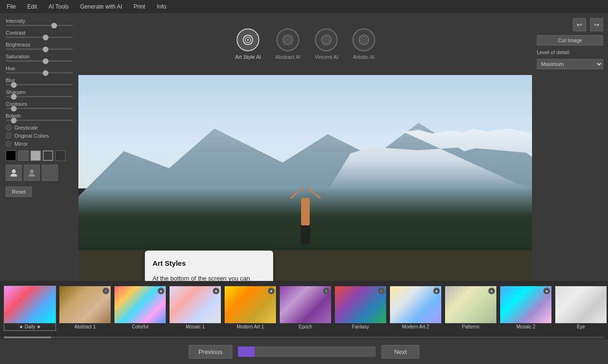 This screenshot has height=364, width=608. Describe the element at coordinates (9, 144) in the screenshot. I see `mirror-checkbox` at that location.